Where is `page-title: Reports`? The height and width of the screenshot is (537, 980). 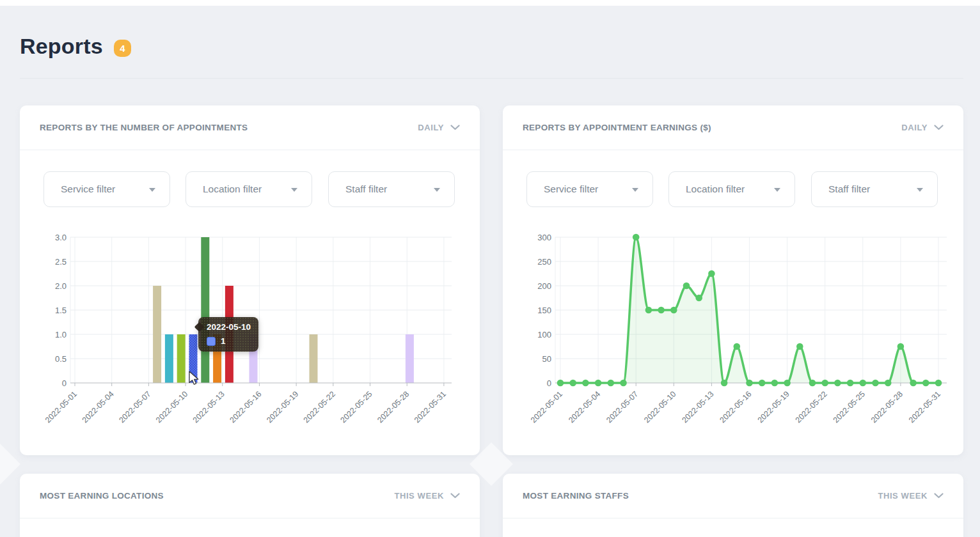 page-title: Reports is located at coordinates (61, 46).